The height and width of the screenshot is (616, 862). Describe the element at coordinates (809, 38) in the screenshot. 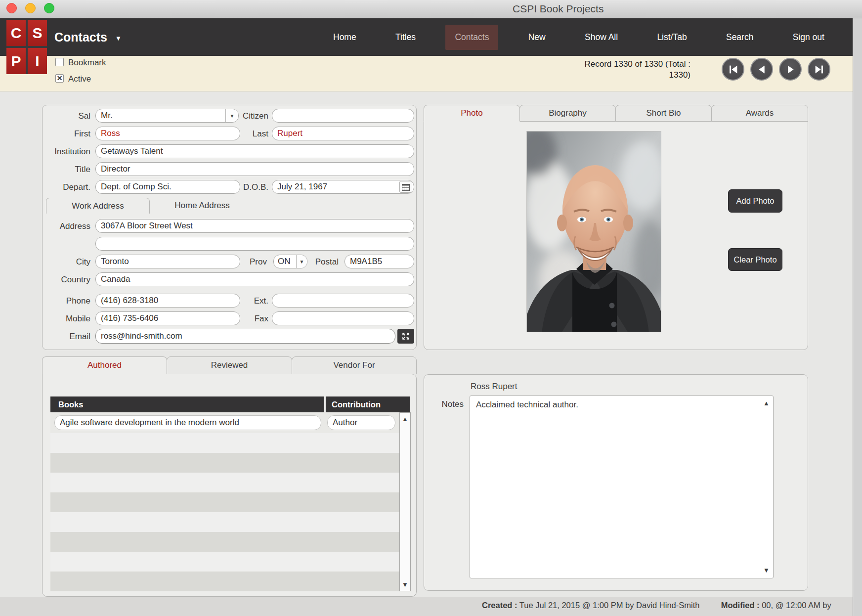

I see `nav-item-sign-out: Sign out` at that location.